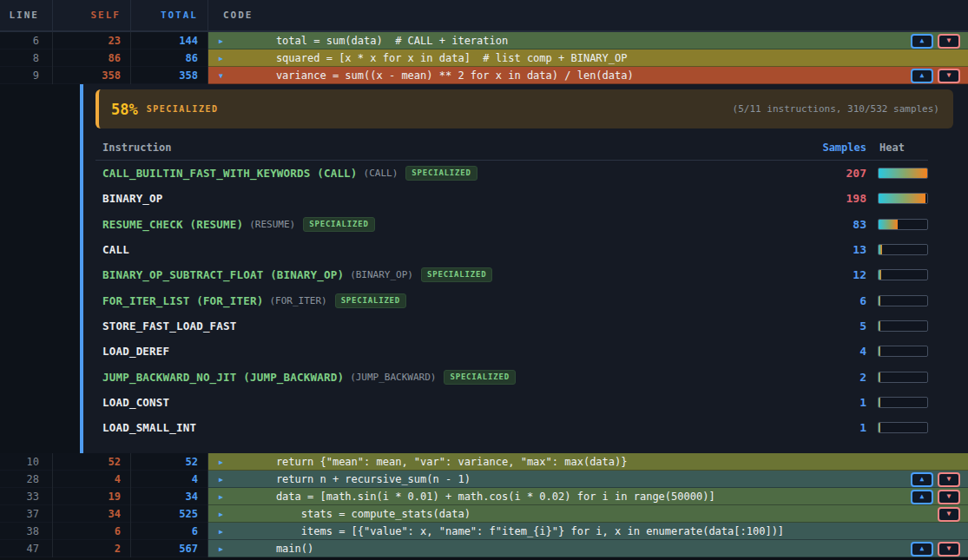 The width and height of the screenshot is (968, 560). What do you see at coordinates (512, 351) in the screenshot?
I see `instruction-row: LOAD_DEREF4` at bounding box center [512, 351].